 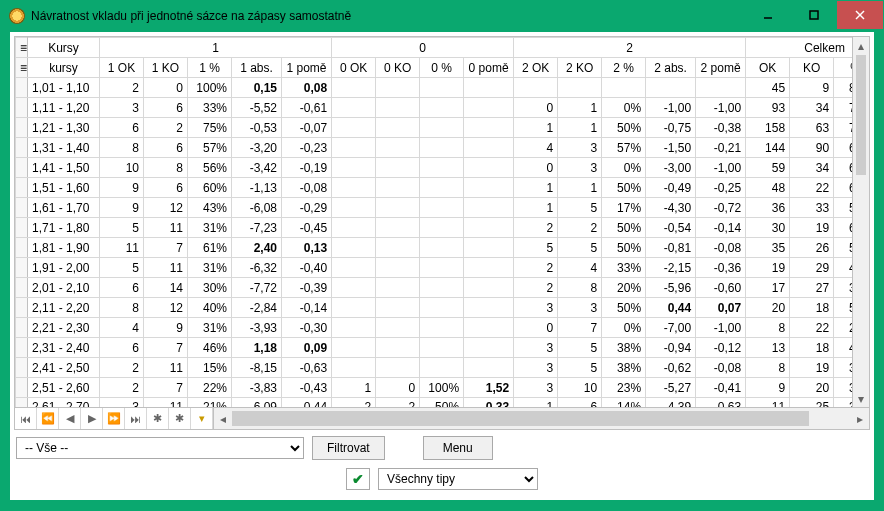 What do you see at coordinates (223, 418) in the screenshot?
I see `scroll-left-arrow-icon: ◂` at bounding box center [223, 418].